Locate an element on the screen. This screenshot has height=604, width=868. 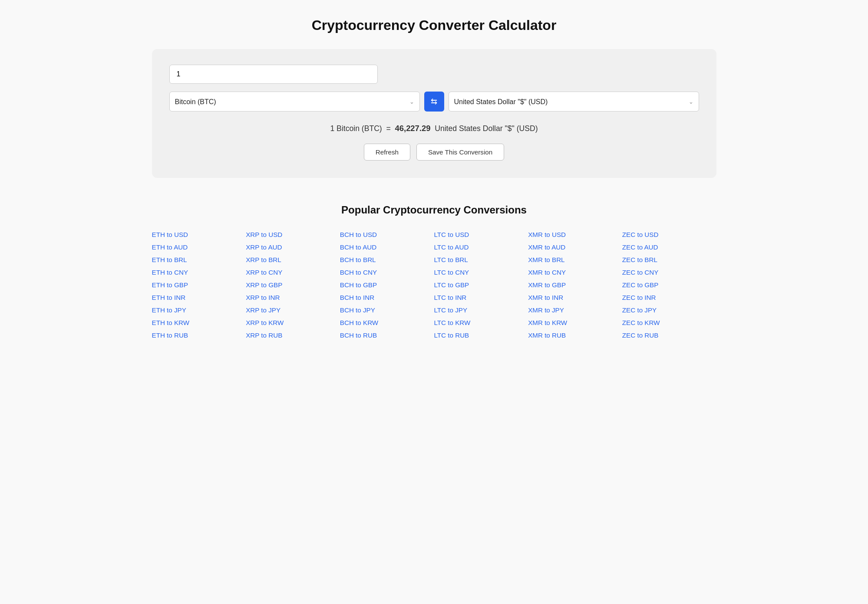
conversion-col-xrp: XRP to USDXRP to AUDXRP to BRLXRP to CNY… is located at coordinates (293, 285).